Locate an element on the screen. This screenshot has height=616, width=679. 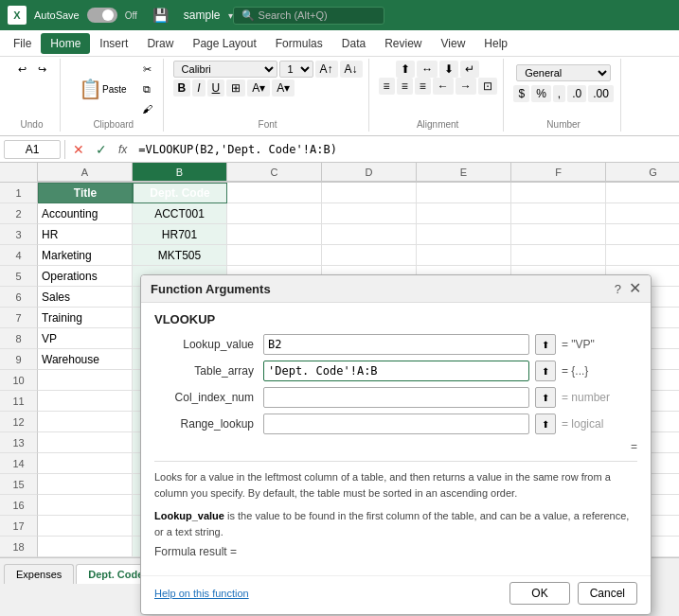
cell-a4: Marketing is located at coordinates (85, 255).